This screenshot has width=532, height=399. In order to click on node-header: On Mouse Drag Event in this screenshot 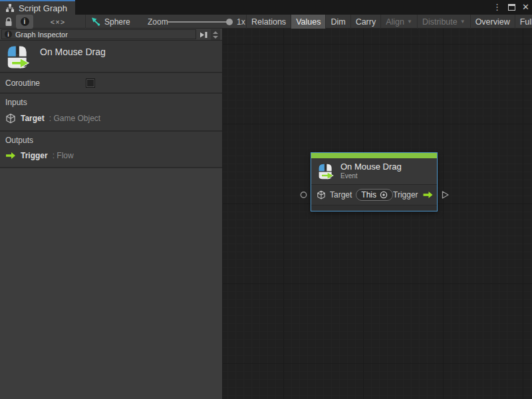, I will do `click(374, 172)`.